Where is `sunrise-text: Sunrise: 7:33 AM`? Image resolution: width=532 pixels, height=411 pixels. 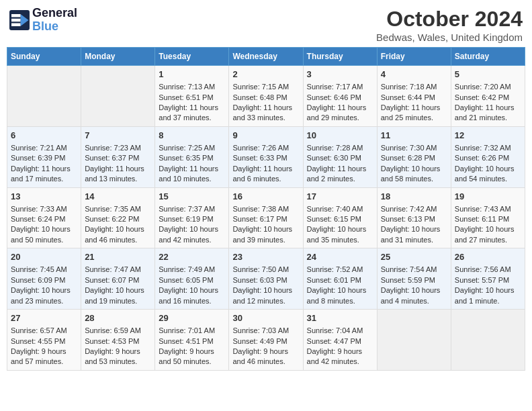
sunrise-text: Sunrise: 7:33 AM is located at coordinates (44, 210).